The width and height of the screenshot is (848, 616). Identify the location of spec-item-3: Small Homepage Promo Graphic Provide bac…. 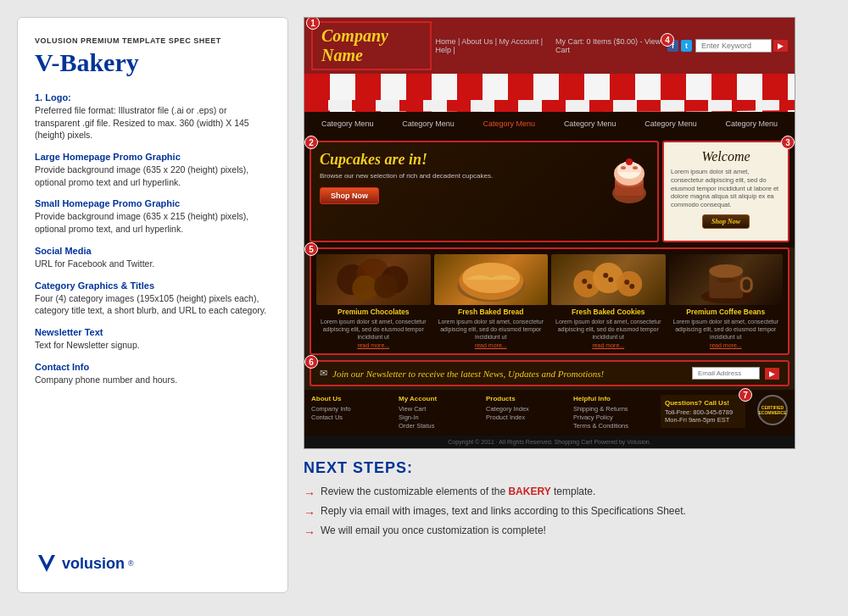
(153, 217).